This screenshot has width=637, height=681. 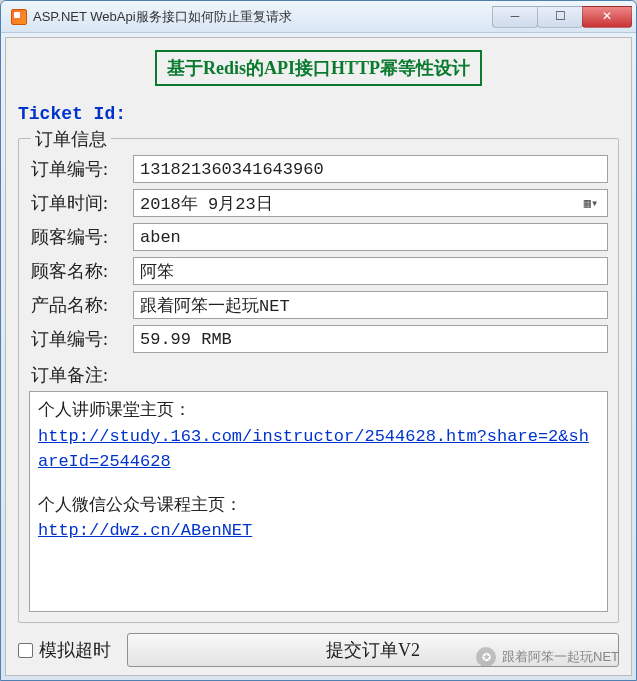 What do you see at coordinates (263, 17) in the screenshot?
I see `window-title: ASP.NET WebApi服务接口如何防止重复请求` at bounding box center [263, 17].